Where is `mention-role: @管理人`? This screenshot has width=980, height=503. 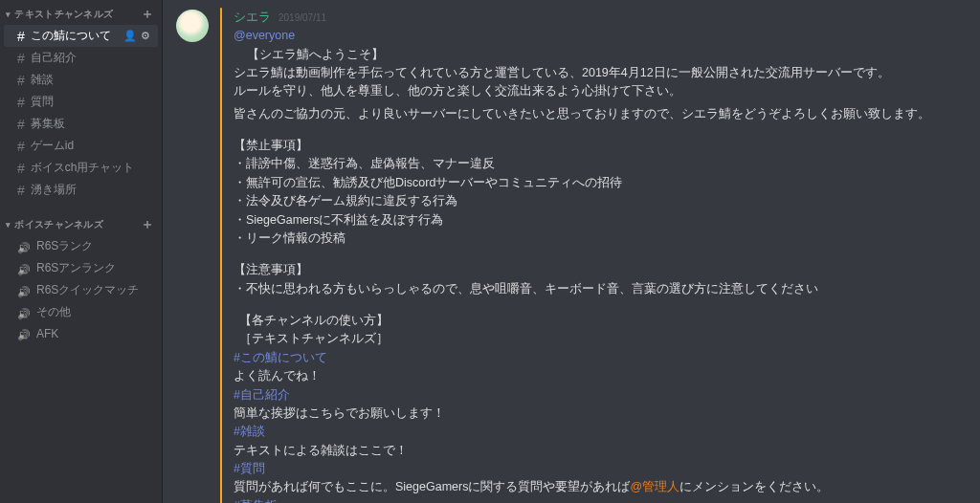 mention-role: @管理人 is located at coordinates (655, 487).